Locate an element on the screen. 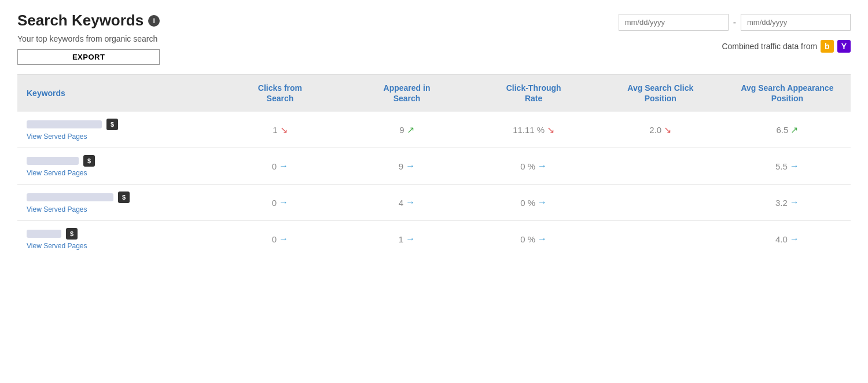 The width and height of the screenshot is (868, 383). table-row: $View Served Pages 0 → 9 → 0 % → 5.5 → is located at coordinates (434, 167).